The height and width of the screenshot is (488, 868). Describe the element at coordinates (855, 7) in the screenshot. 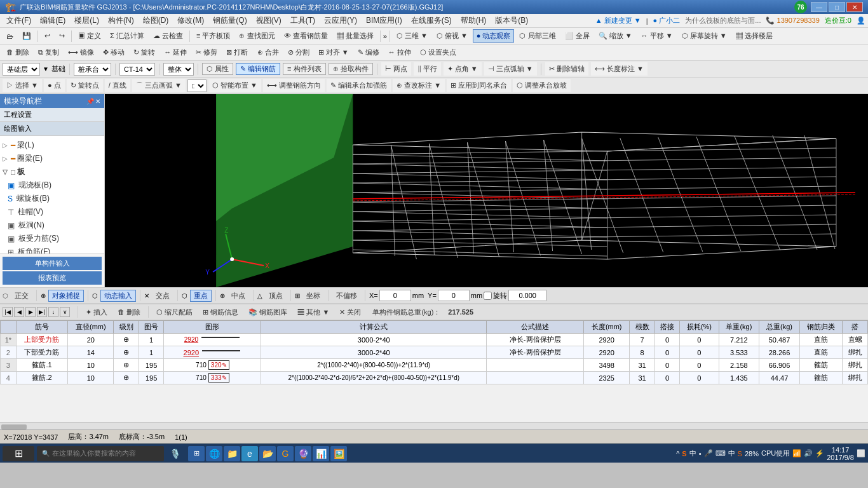

I see `close-btn: ✕` at that location.